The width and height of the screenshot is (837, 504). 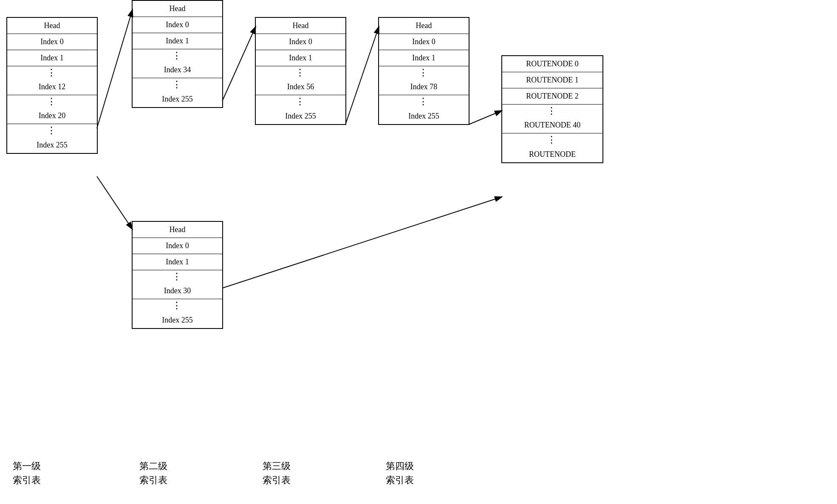 What do you see at coordinates (52, 26) in the screenshot?
I see `l1-head: Head` at bounding box center [52, 26].